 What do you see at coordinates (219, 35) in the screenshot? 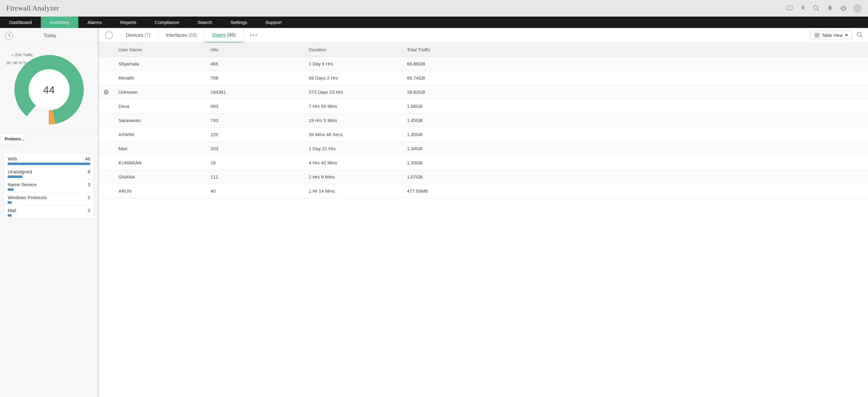
I see `tab-label: Users` at bounding box center [219, 35].